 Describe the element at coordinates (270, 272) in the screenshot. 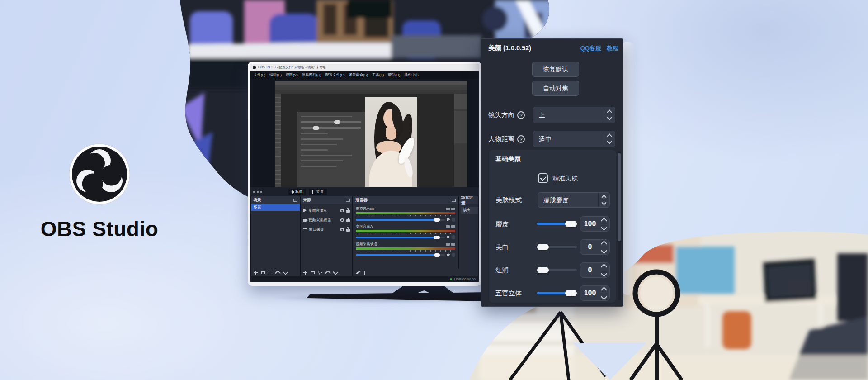

I see `duplicate-scene-icon` at that location.